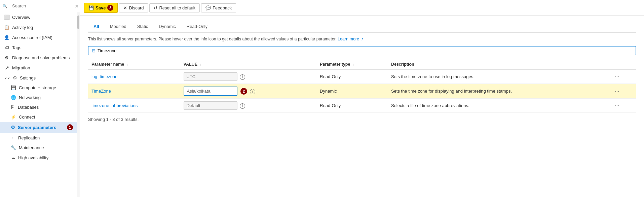  What do you see at coordinates (352, 65) in the screenshot?
I see `col-param-type: Parameter type ↑` at bounding box center [352, 65].